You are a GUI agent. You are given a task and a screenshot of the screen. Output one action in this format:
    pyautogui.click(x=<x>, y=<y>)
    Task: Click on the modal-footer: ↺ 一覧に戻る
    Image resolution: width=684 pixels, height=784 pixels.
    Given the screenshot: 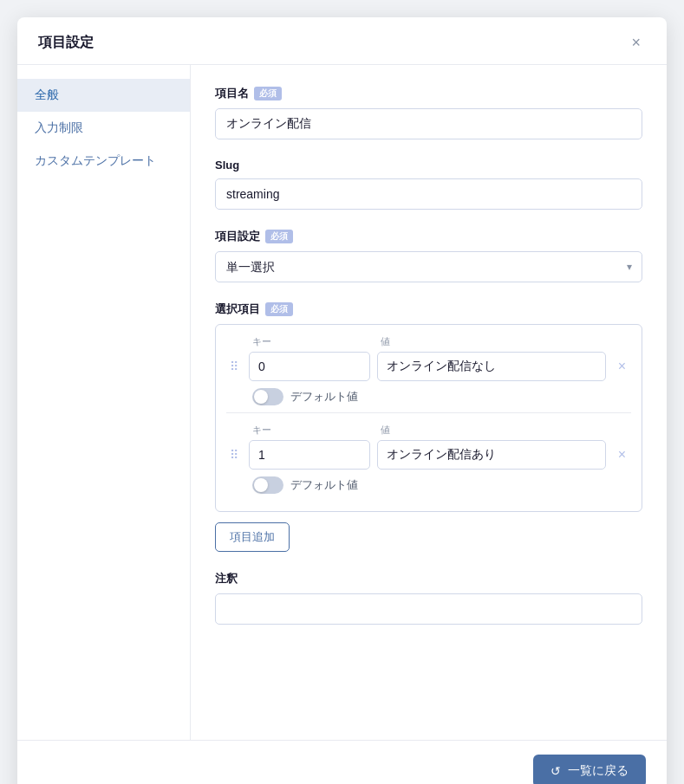 What is the action you would take?
    pyautogui.click(x=342, y=762)
    